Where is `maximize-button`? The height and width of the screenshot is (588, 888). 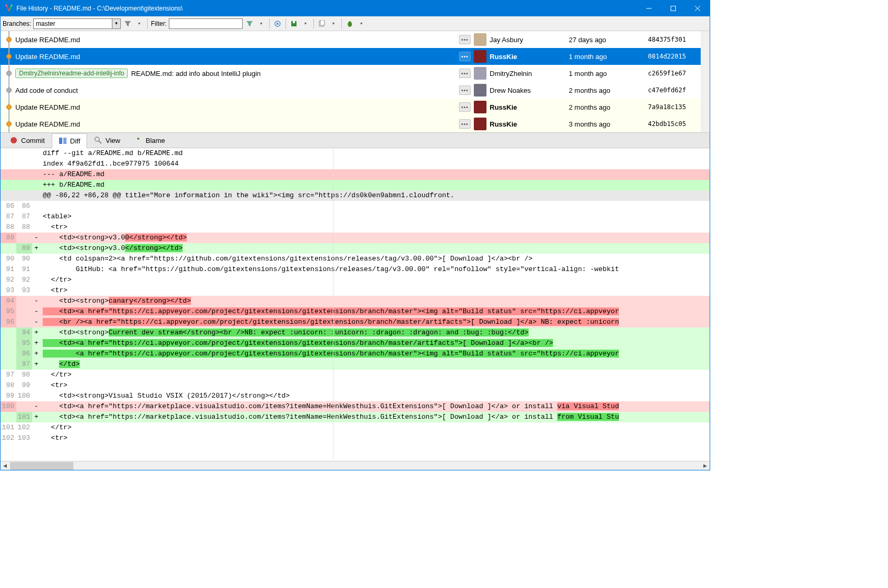 maximize-button is located at coordinates (673, 8).